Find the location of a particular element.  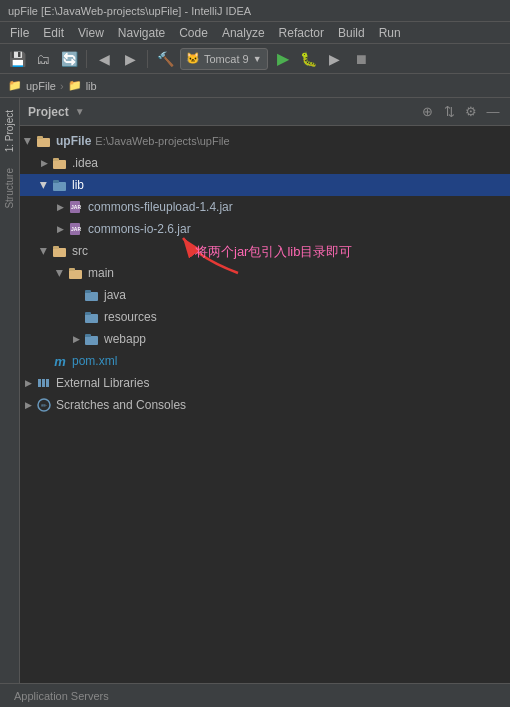

stop-button: ⏹ is located at coordinates (361, 59).